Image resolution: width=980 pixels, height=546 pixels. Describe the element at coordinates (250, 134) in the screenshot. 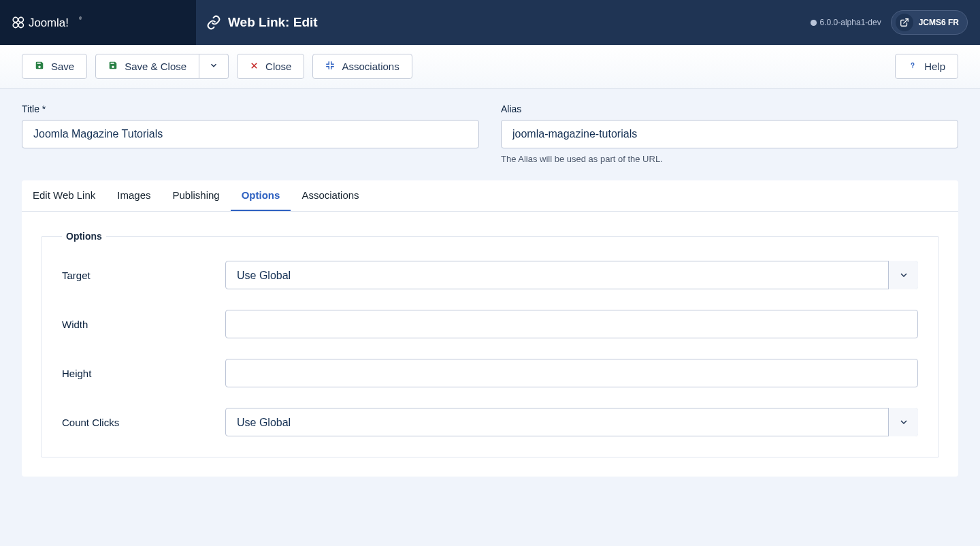

I see `title-input` at that location.